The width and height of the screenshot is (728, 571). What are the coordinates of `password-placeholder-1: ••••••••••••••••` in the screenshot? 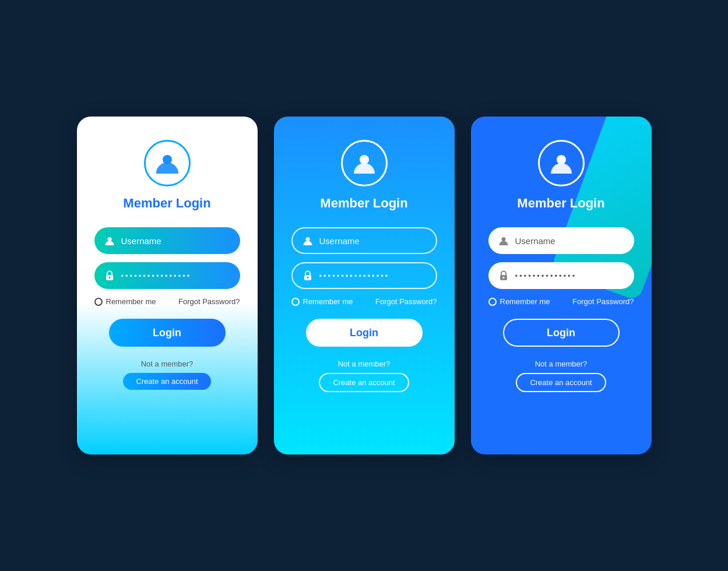 It's located at (176, 276).